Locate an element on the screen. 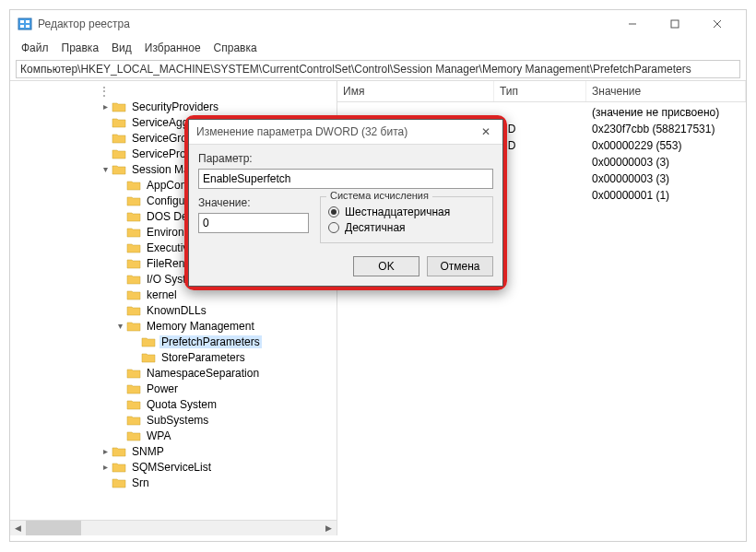 The width and height of the screenshot is (756, 552). radio-dec: Десятичная is located at coordinates (407, 228).